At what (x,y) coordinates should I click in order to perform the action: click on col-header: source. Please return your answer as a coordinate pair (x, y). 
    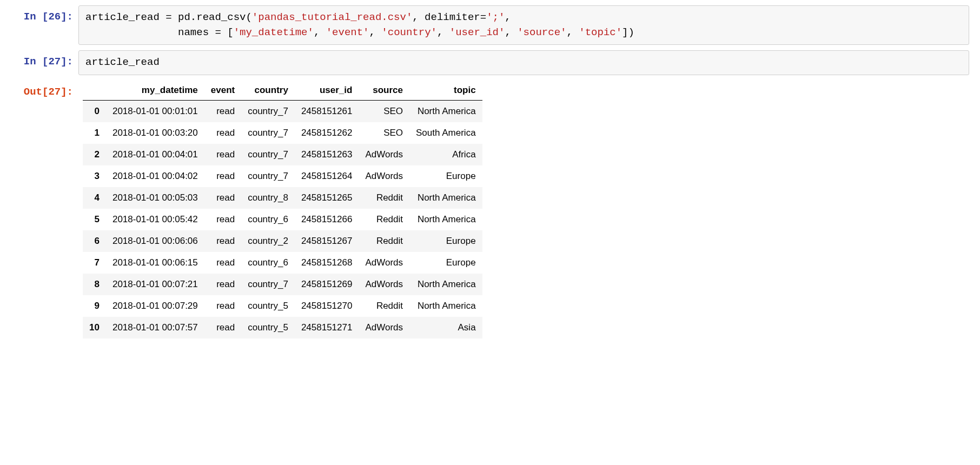
    Looking at the image, I should click on (384, 91).